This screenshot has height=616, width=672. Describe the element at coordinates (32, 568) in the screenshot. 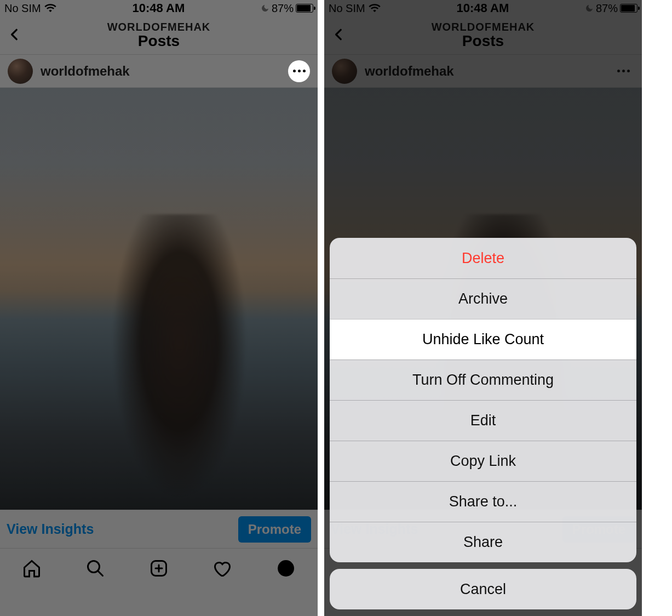

I see `home-tab` at that location.